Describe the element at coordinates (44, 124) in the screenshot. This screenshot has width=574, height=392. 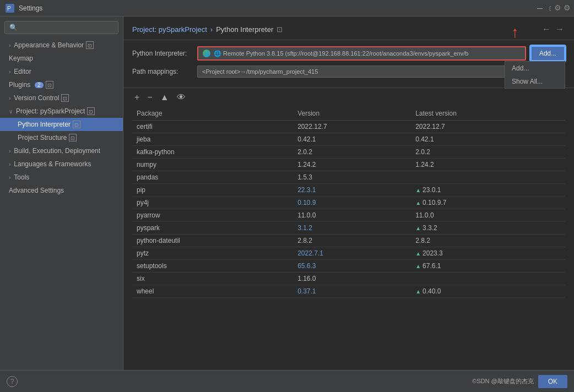
I see `sidebar-item-label: Python Interpreter` at that location.